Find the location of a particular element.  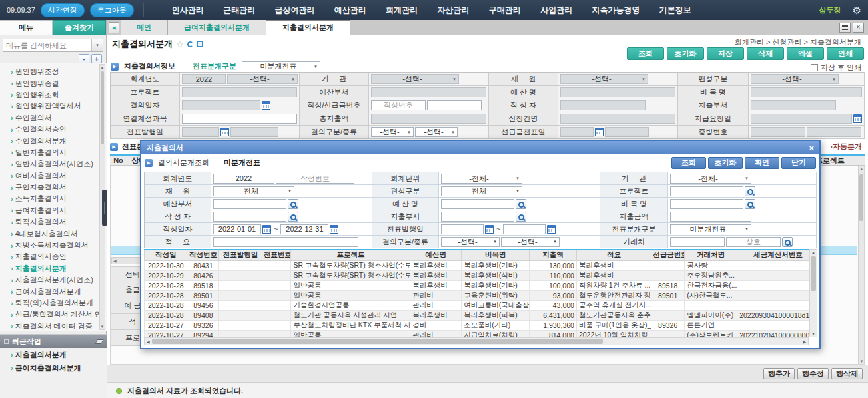

sidebar-item: ›지출결의서분개(사업소) is located at coordinates (53, 280).